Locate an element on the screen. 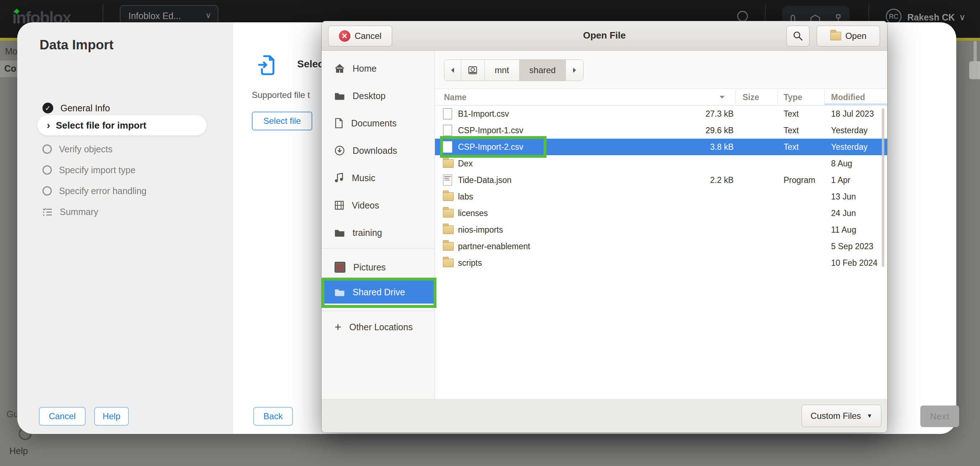 The height and width of the screenshot is (466, 980). page-button-fragment is located at coordinates (975, 70).